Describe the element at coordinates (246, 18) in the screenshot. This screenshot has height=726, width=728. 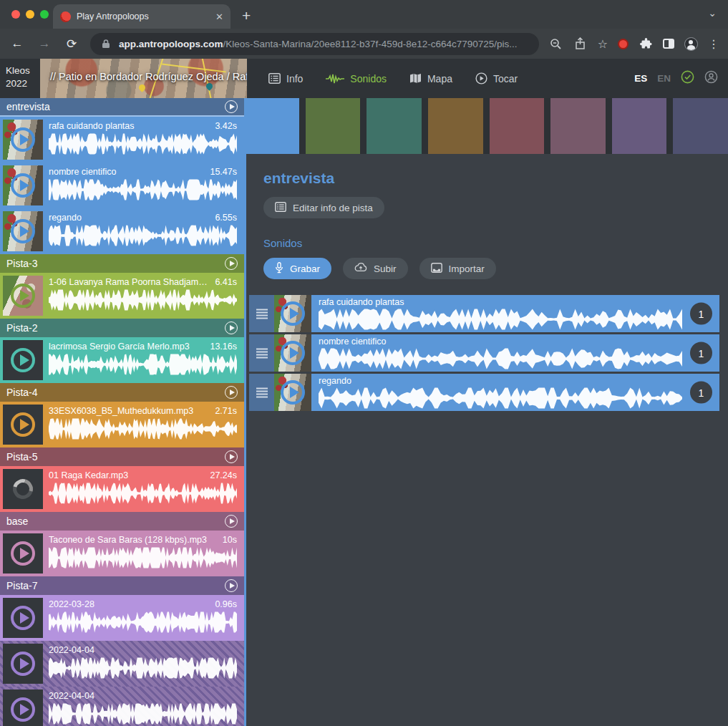
I see `new-tab-button: +` at that location.